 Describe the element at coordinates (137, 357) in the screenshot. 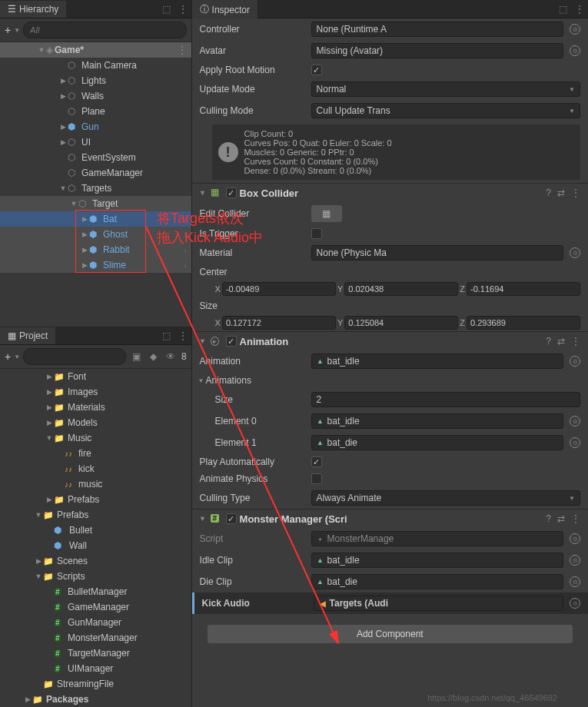

I see `search-by-type-icon: ▣` at that location.